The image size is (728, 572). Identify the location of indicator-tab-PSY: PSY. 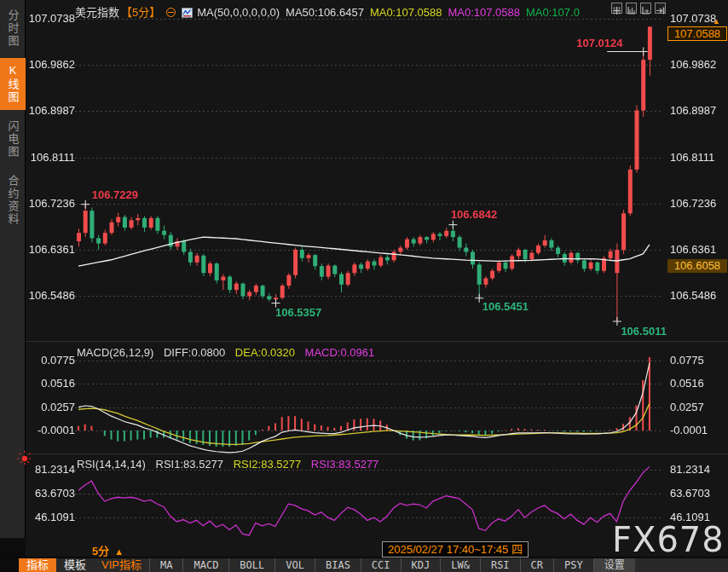
(573, 565).